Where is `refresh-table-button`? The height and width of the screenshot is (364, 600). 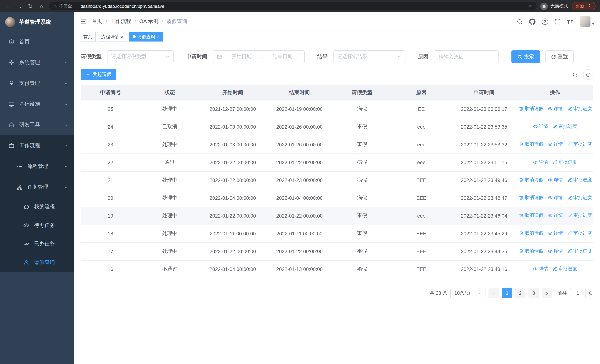
refresh-table-button is located at coordinates (588, 75).